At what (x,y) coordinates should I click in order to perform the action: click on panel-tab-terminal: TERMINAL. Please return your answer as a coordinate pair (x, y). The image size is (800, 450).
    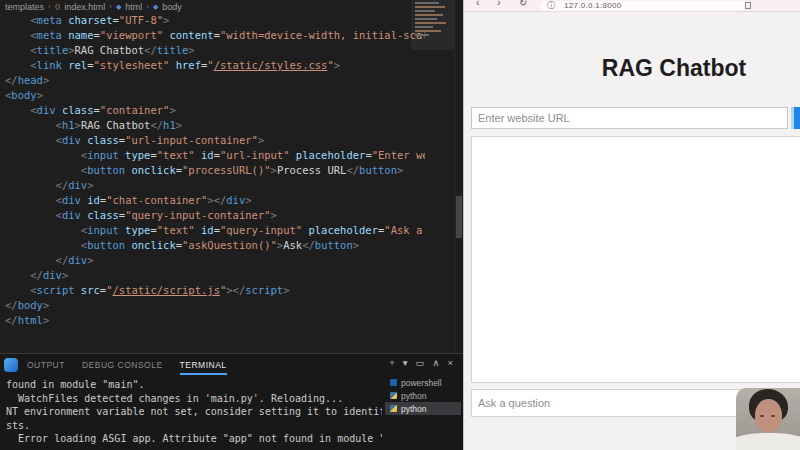
    Looking at the image, I should click on (204, 364).